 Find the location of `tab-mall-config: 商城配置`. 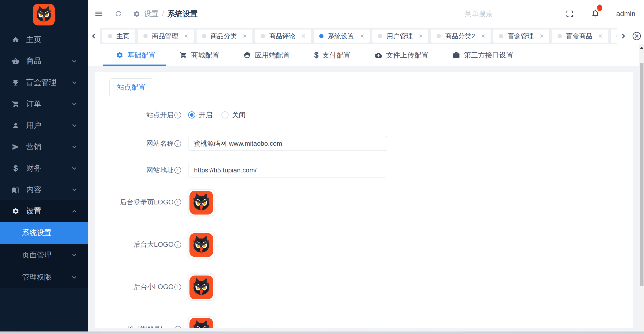

tab-mall-config: 商城配置 is located at coordinates (200, 55).